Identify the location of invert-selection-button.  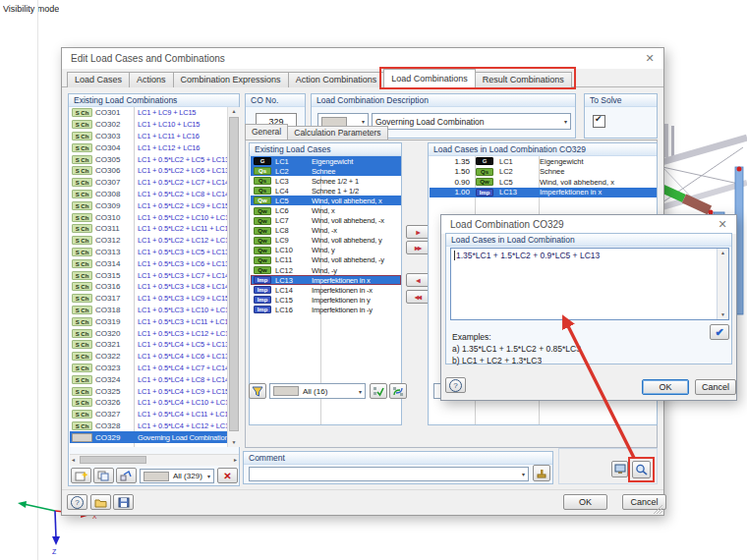
(398, 391).